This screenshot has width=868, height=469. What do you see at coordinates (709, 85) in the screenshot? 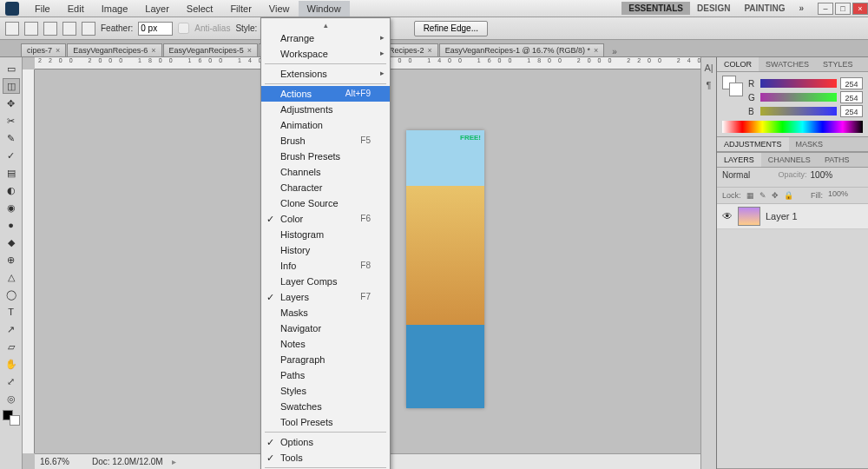
I see `paragraph-panel-icon: ¶` at bounding box center [709, 85].